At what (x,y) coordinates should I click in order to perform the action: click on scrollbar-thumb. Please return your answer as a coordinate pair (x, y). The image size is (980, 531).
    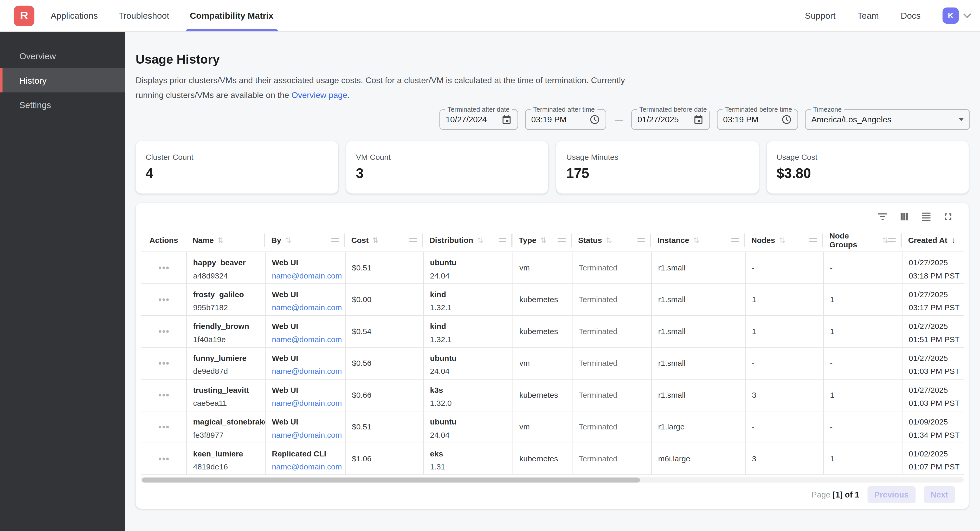
    Looking at the image, I should click on (391, 480).